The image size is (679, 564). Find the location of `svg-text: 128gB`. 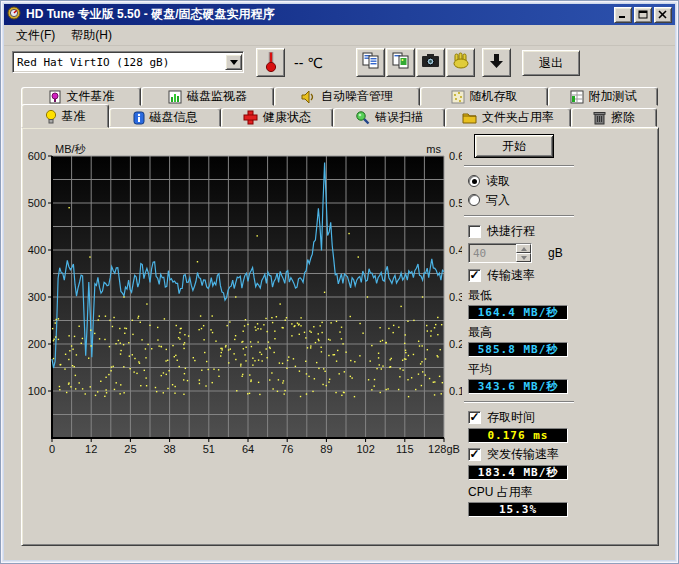

svg-text: 128gB is located at coordinates (444, 449).